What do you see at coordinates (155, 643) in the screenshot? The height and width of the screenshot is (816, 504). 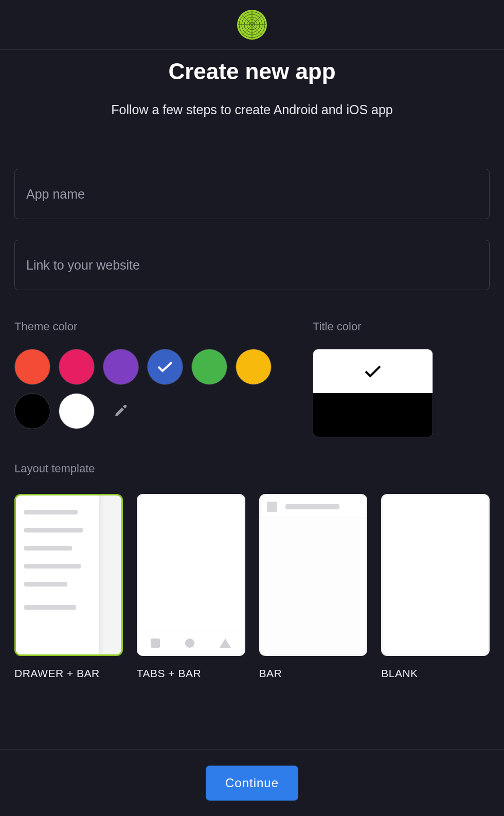 I see `tab-square-icon` at bounding box center [155, 643].